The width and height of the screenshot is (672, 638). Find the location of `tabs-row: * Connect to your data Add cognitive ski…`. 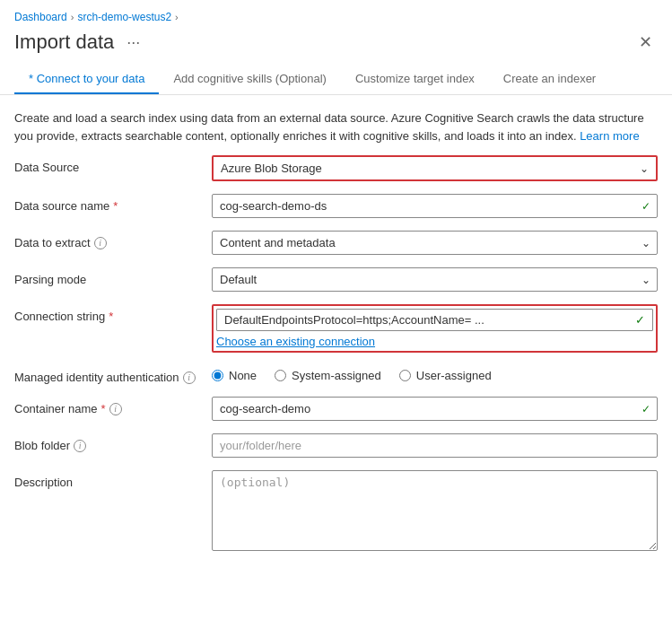

tabs-row: * Connect to your data Add cognitive ski… is located at coordinates (336, 80).